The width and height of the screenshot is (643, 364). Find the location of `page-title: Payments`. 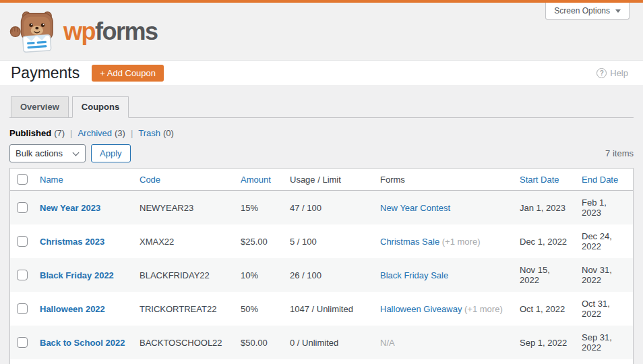

page-title: Payments is located at coordinates (45, 73).